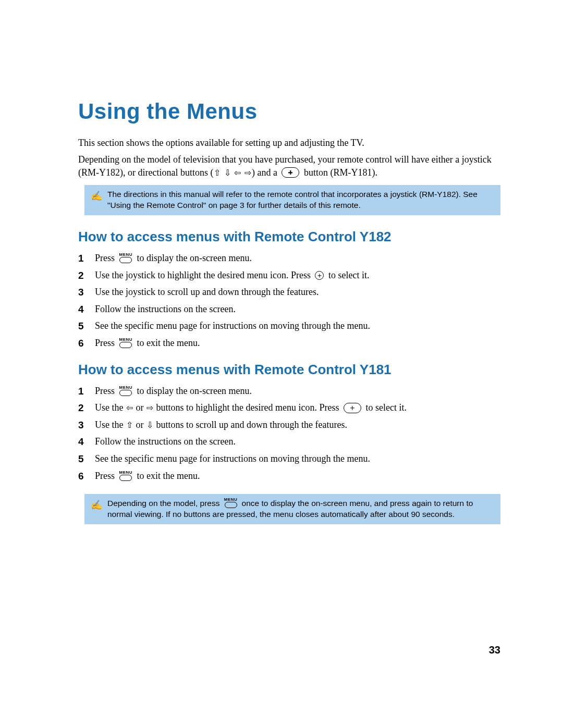  What do you see at coordinates (300, 200) in the screenshot?
I see `note-text-1: The directions in this manual will refer…` at bounding box center [300, 200].